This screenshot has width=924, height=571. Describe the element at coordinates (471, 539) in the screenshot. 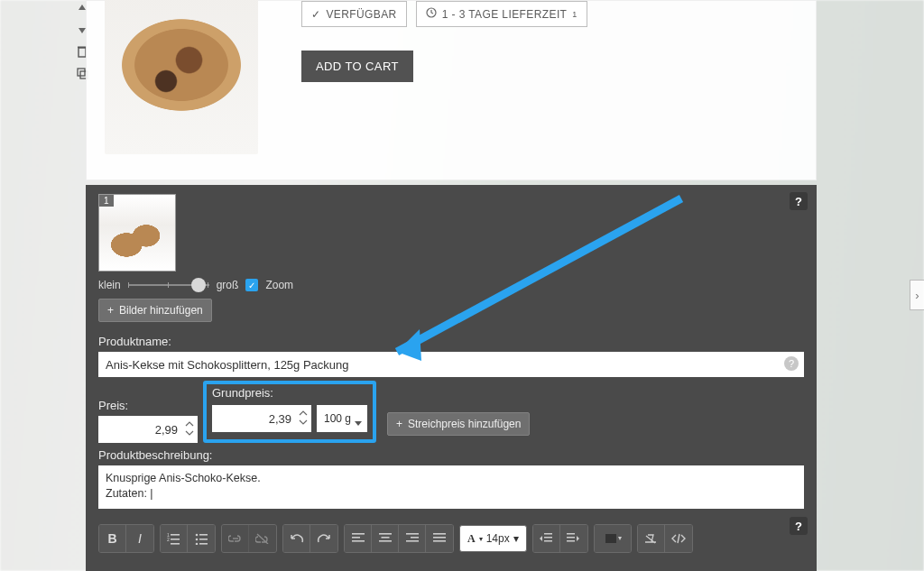

I see `font-icon: A` at that location.